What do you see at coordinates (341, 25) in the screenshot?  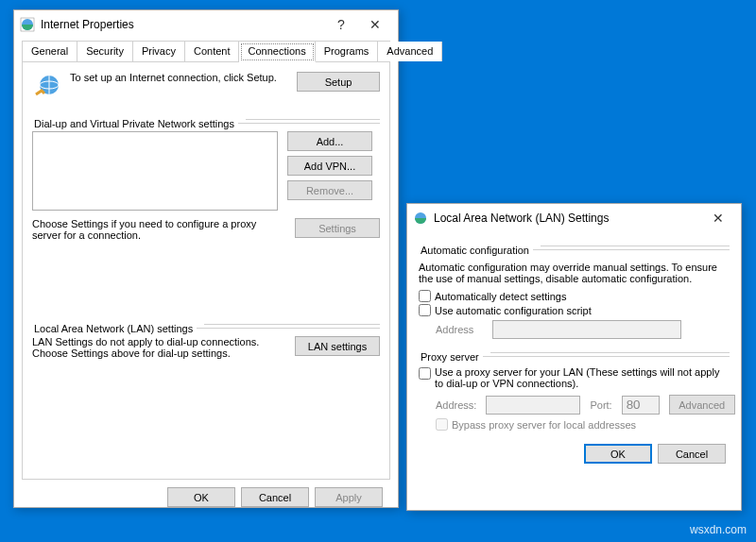 I see `help-button: ?` at bounding box center [341, 25].